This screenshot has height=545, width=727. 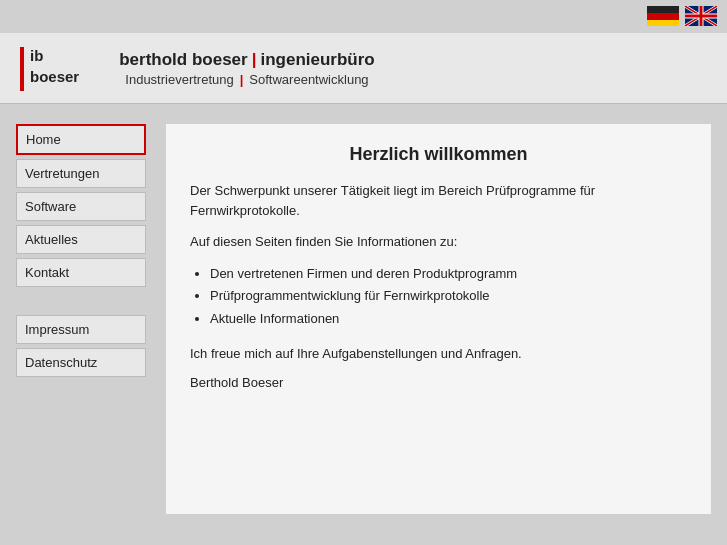 What do you see at coordinates (81, 240) in the screenshot?
I see `sidebar-nav-item-aktuelles: Aktuelles` at bounding box center [81, 240].